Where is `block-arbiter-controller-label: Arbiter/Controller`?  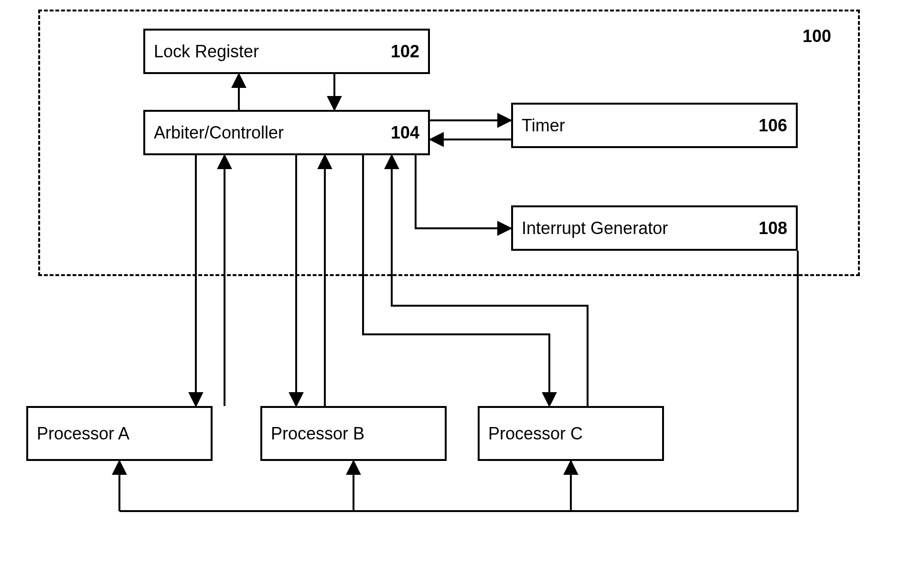
block-arbiter-controller-label: Arbiter/Controller is located at coordinates (268, 133).